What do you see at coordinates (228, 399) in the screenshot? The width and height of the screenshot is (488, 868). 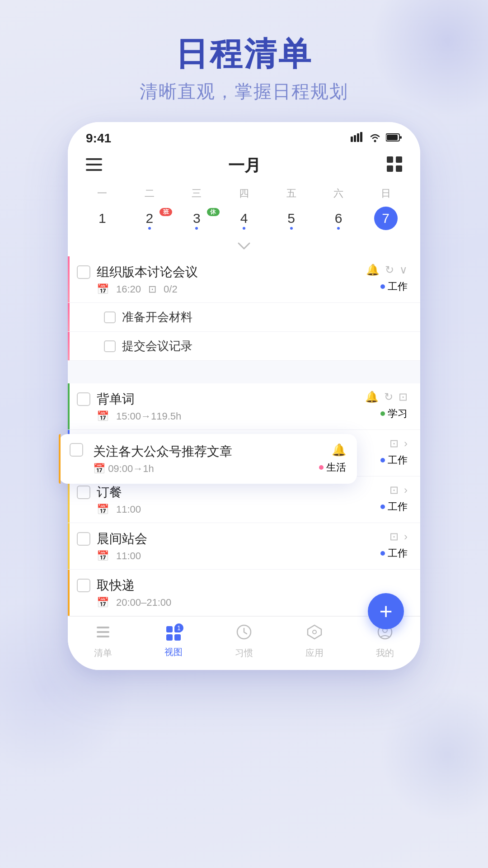 I see `task-title-2: 背单词` at bounding box center [228, 399].